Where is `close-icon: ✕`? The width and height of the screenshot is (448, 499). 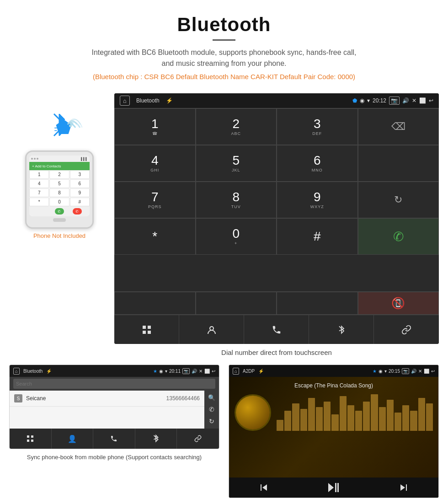 close-icon: ✕ is located at coordinates (414, 101).